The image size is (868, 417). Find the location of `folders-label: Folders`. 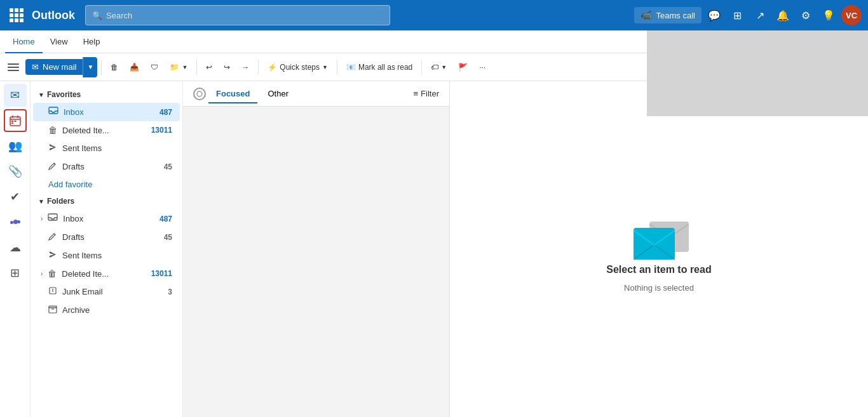

folders-label: Folders is located at coordinates (61, 201).